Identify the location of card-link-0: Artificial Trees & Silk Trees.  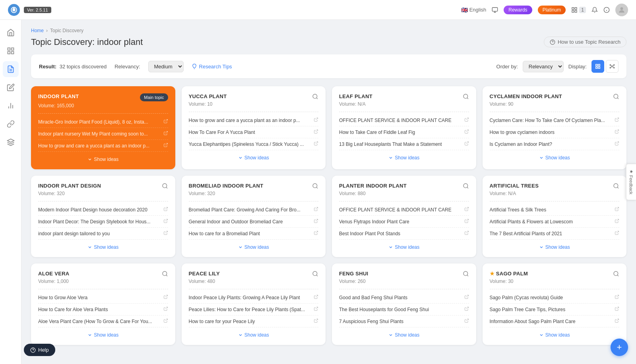
(555, 210).